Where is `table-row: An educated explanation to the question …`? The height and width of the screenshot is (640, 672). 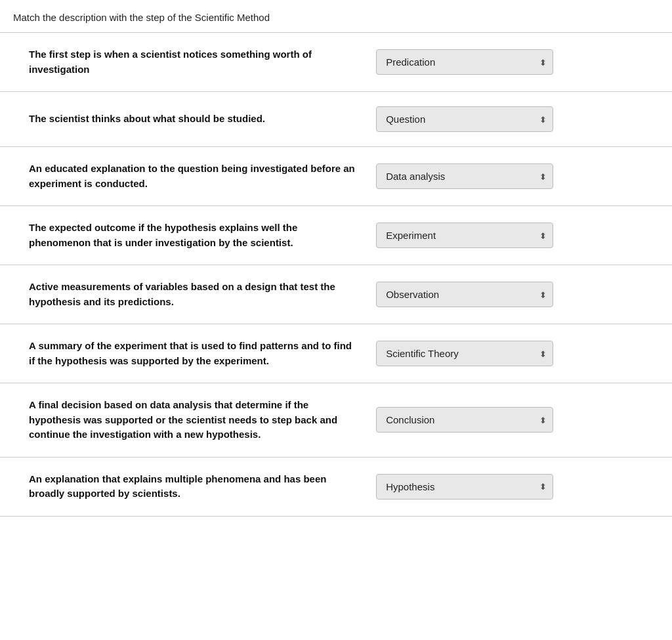
table-row: An educated explanation to the question … is located at coordinates (336, 177).